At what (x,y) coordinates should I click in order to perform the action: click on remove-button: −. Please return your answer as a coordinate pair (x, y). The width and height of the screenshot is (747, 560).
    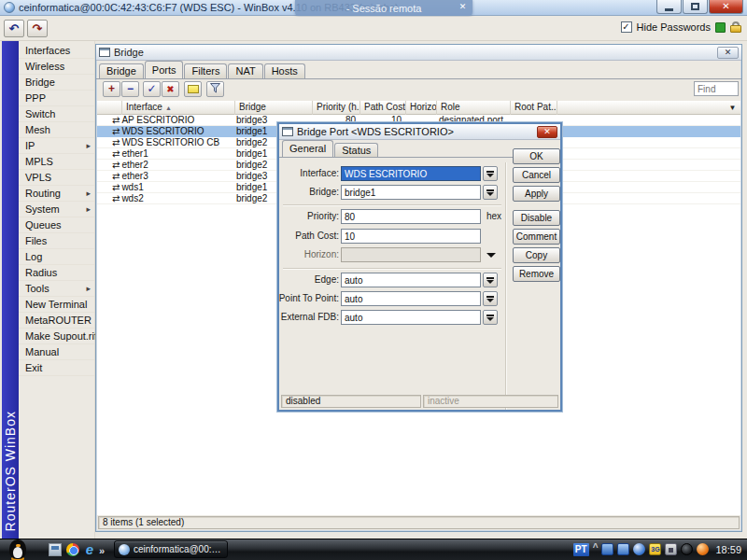
    Looking at the image, I should click on (131, 90).